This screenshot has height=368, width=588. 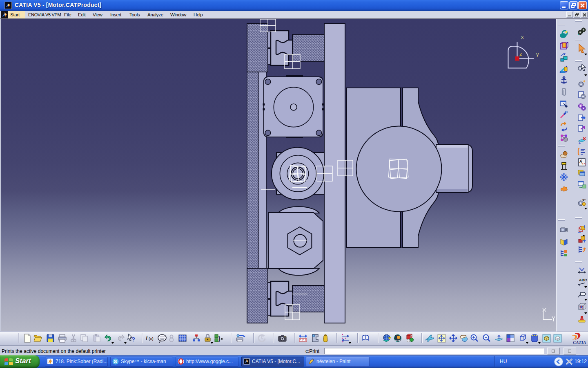 I want to click on svg-text: z, so click(x=521, y=54).